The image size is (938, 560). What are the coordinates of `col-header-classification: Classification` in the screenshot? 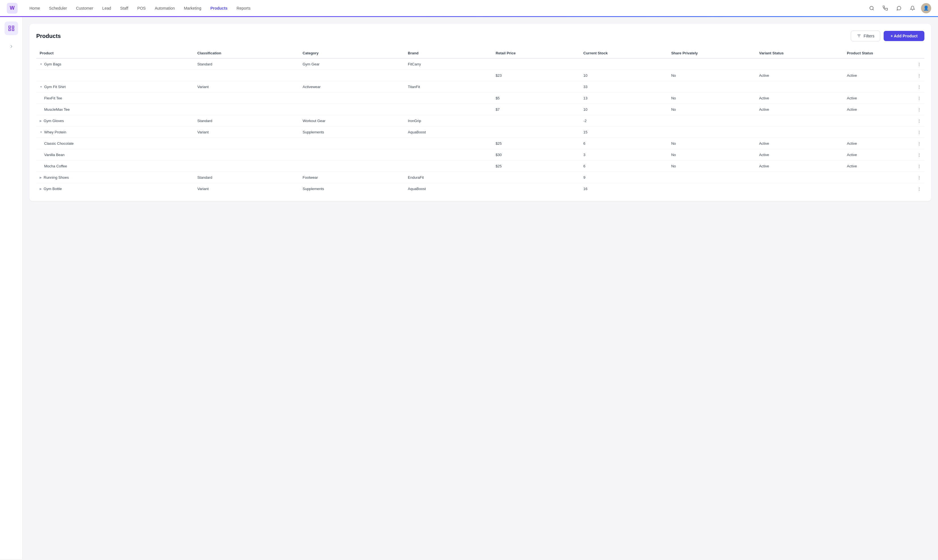 It's located at (247, 54).